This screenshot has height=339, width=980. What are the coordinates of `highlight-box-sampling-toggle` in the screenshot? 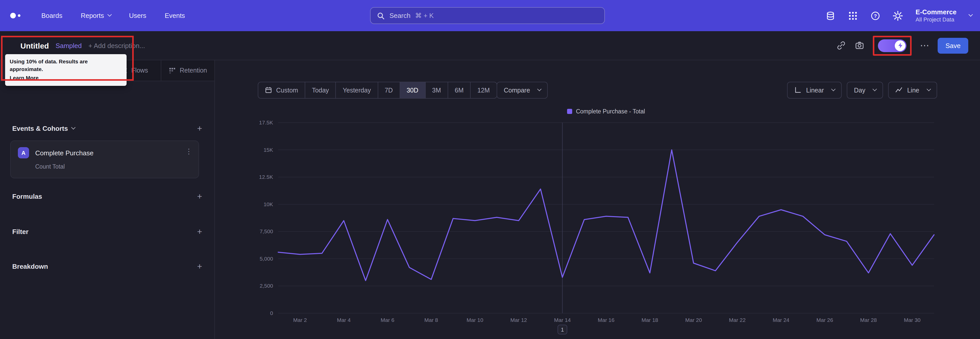 It's located at (892, 46).